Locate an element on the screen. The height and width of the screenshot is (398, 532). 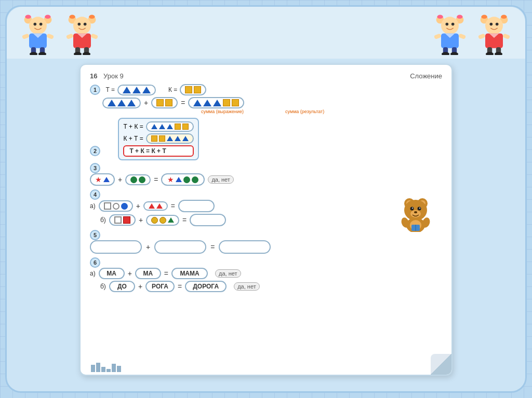
character-girl-right2 is located at coordinates (494, 33).